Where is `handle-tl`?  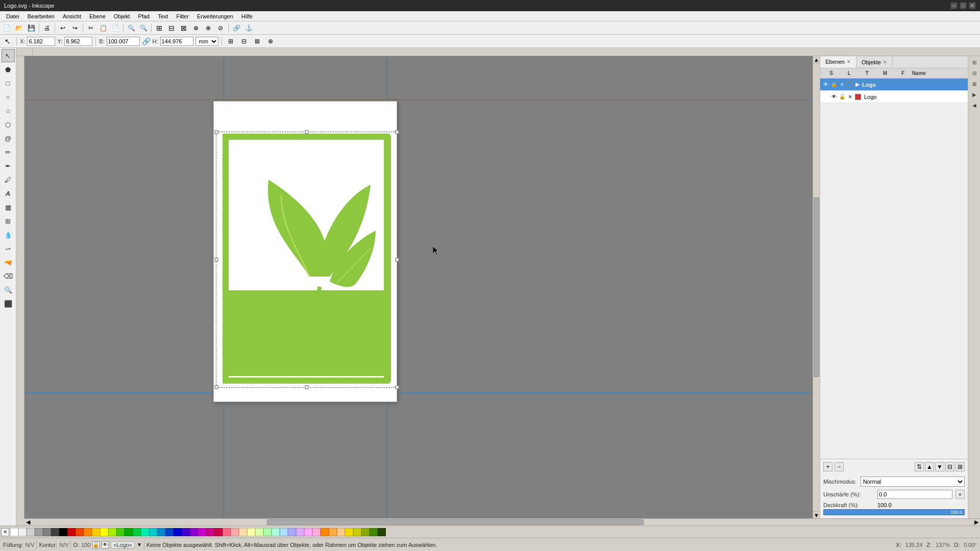 handle-tl is located at coordinates (216, 133).